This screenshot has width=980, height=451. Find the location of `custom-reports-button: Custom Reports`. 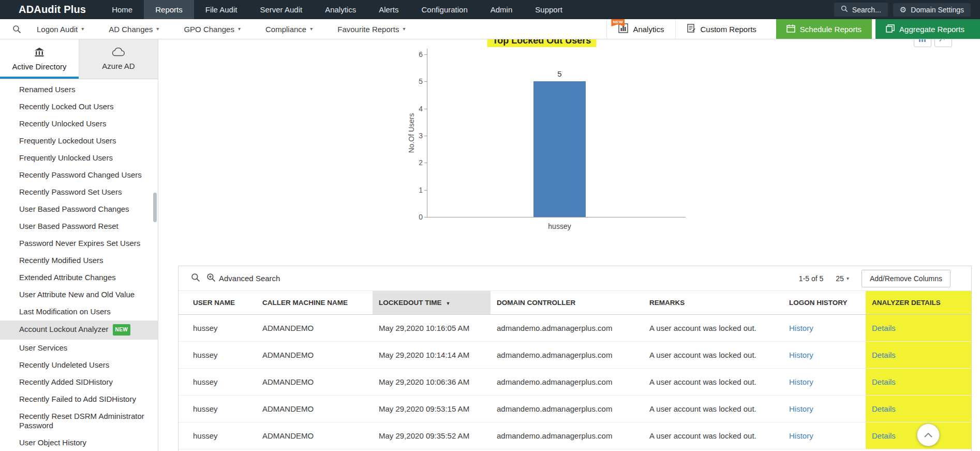

custom-reports-button: Custom Reports is located at coordinates (721, 29).